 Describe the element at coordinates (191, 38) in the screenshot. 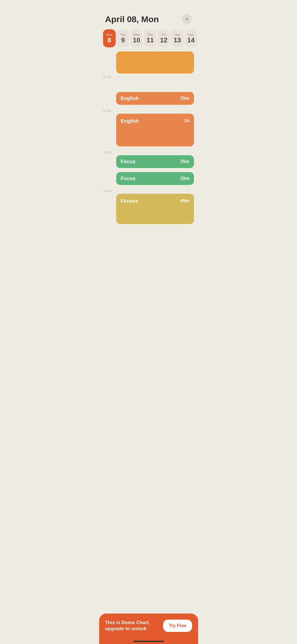

I see `day-sun: Sun 14` at that location.